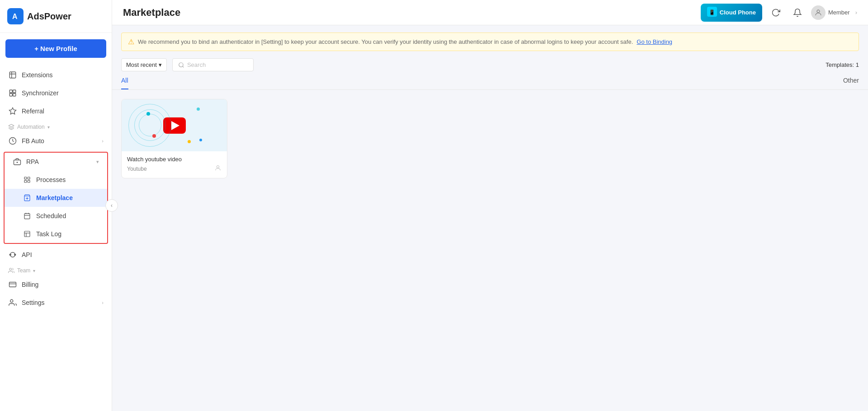 The height and width of the screenshot is (411, 868). What do you see at coordinates (33, 111) in the screenshot?
I see `sidebar-item-label: Referral` at bounding box center [33, 111].